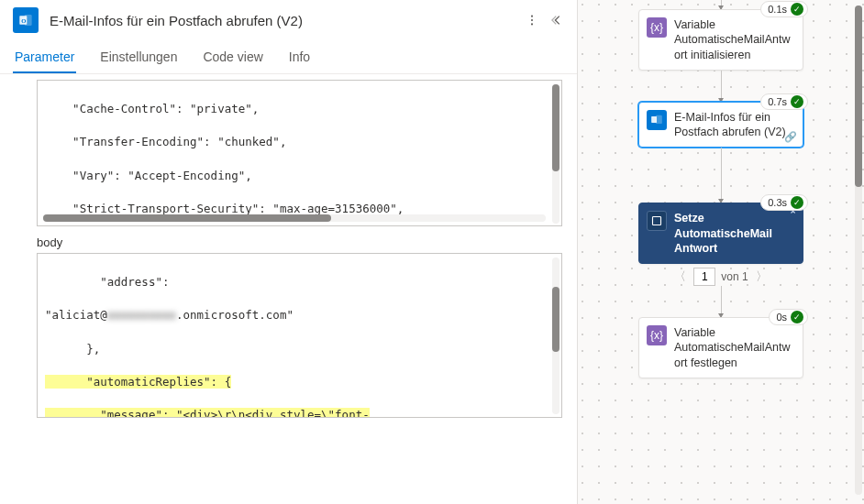 This screenshot has height=504, width=864. Describe the element at coordinates (44, 57) in the screenshot. I see `tab-parameter: Parameter` at that location.